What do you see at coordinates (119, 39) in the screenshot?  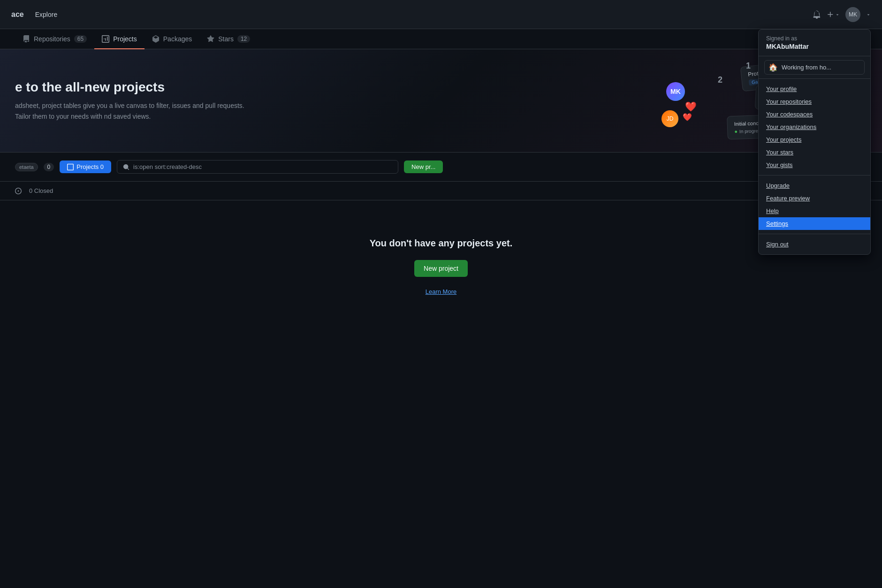 I see `tab-projects: Projects` at bounding box center [119, 39].